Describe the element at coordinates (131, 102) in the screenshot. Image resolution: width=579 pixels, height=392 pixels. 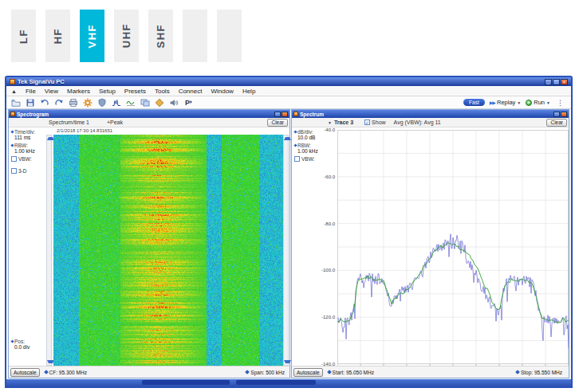
I see `trace-math-icon` at that location.